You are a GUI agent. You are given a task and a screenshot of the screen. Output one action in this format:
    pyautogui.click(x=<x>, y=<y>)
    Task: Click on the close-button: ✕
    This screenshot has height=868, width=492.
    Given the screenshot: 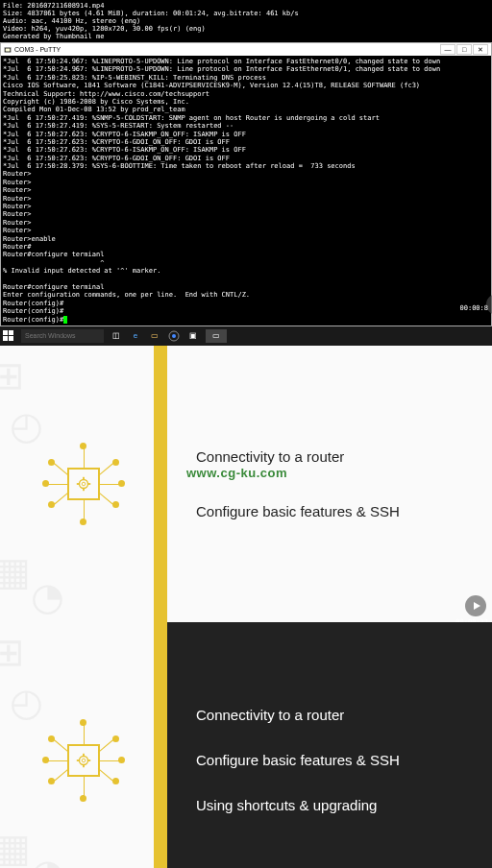 What is the action you would take?
    pyautogui.click(x=480, y=50)
    